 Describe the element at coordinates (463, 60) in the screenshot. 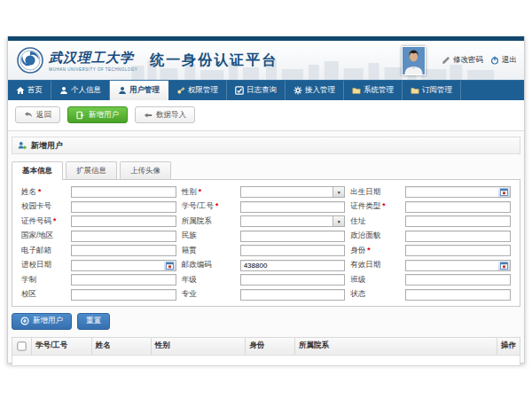

I see `change-password-link: 修改密码` at that location.